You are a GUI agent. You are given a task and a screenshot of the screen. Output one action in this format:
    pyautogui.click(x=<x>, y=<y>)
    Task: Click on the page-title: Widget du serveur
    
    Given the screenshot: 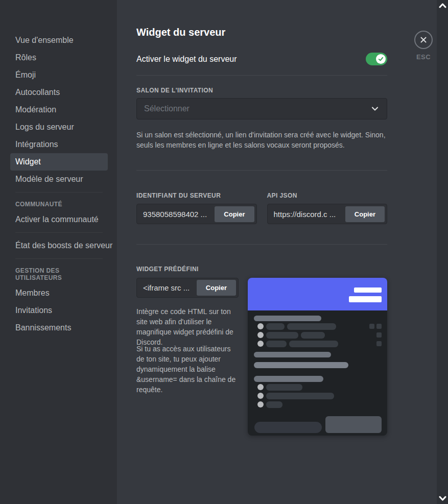 What is the action you would take?
    pyautogui.click(x=181, y=33)
    